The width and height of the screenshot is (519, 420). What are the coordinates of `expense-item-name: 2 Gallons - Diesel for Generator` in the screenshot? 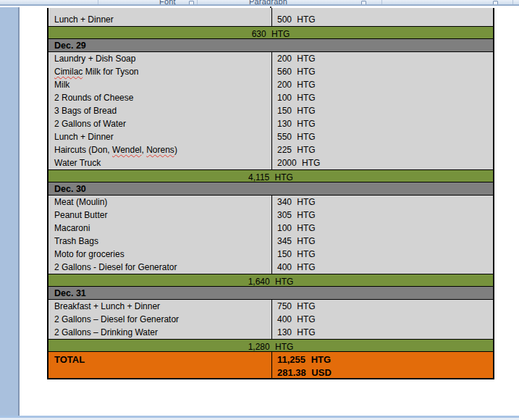 It's located at (160, 267).